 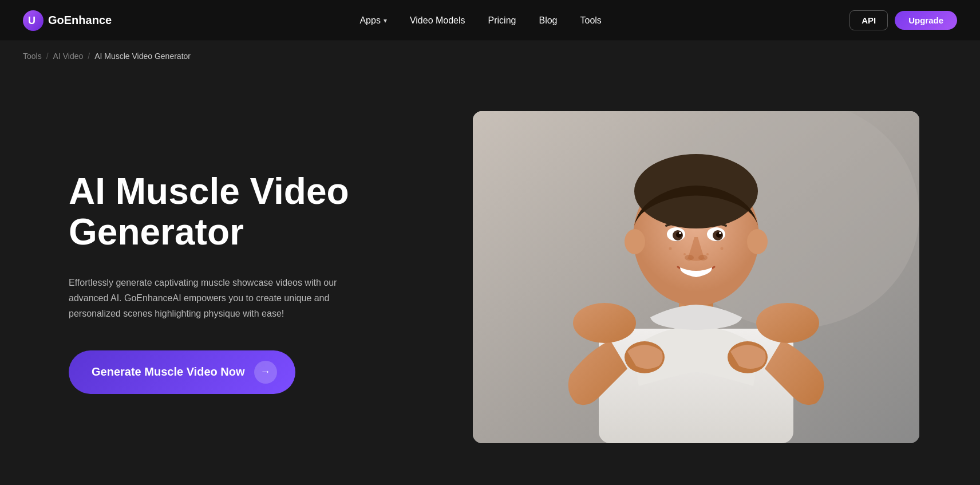 What do you see at coordinates (548, 21) in the screenshot?
I see `nav-blog: Blog` at bounding box center [548, 21].